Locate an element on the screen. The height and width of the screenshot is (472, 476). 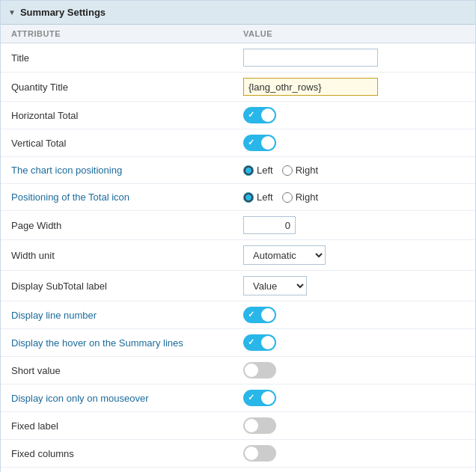
toggle-knob-fixed-columns is located at coordinates (251, 453).